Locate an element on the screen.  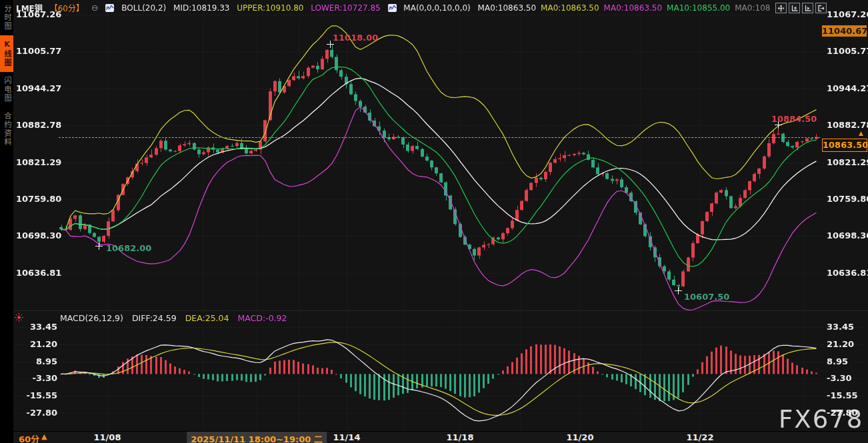
indicator-legend-bar: LME铜 【60分】 ⊖ BOLL(20,2) MID:10819.33 UPP… is located at coordinates (441, 8).